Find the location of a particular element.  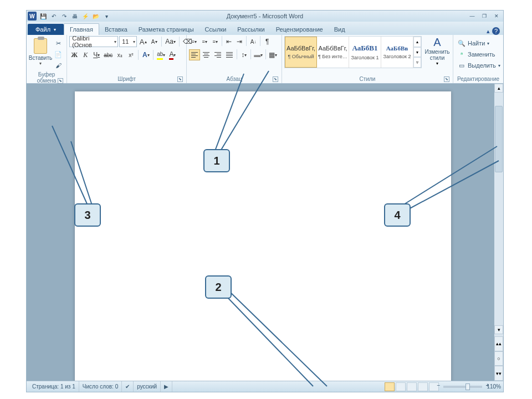

group-clipboard: Вставить ▾ ✂ 📄 🖌 Буфер обмена⬊ is located at coordinates (47, 59).